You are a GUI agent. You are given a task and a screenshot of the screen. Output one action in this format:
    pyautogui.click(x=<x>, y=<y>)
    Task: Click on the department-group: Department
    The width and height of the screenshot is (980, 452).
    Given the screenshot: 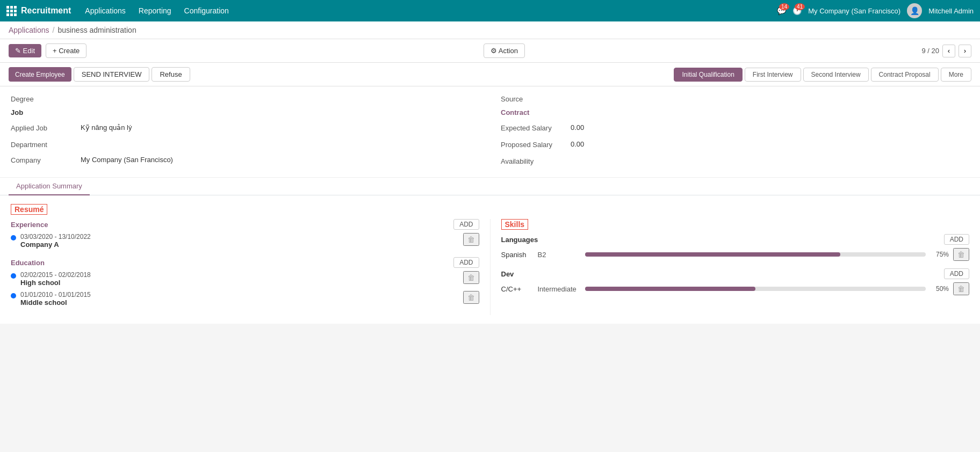 What is the action you would take?
    pyautogui.click(x=245, y=144)
    